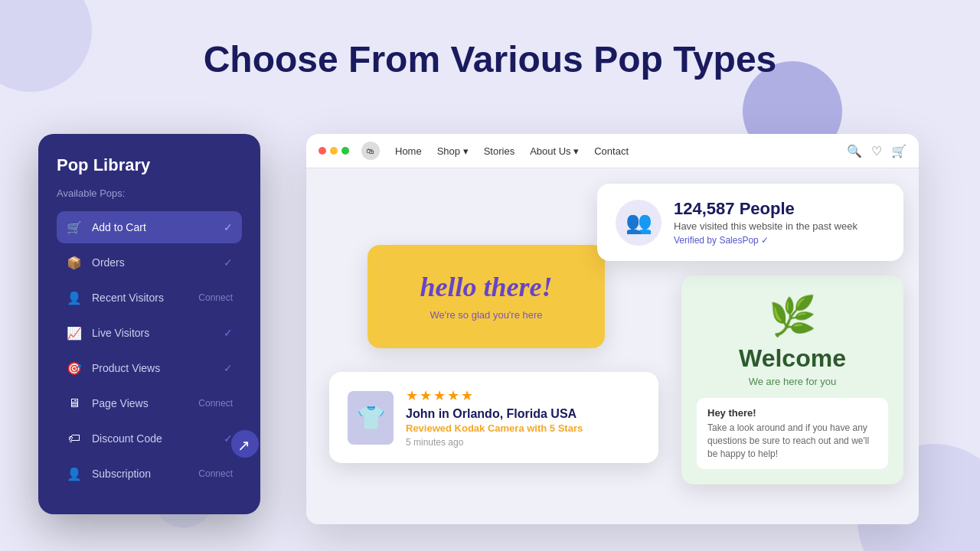  What do you see at coordinates (495, 418) in the screenshot?
I see `review-content: ★★★★★ John in Orlando, Florida USA Revie…` at bounding box center [495, 418].